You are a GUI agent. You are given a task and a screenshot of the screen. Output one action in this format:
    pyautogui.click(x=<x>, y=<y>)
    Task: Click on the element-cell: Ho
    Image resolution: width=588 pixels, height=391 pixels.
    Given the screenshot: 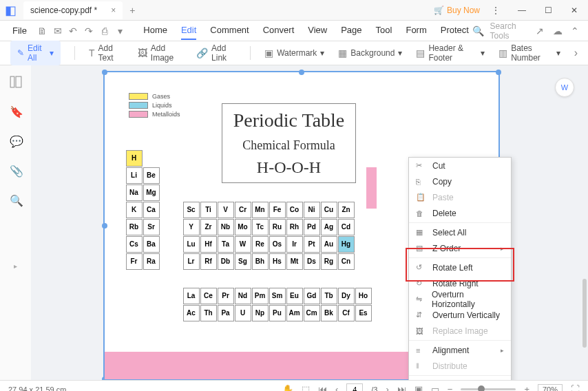 What is the action you would take?
    pyautogui.click(x=364, y=296)
    